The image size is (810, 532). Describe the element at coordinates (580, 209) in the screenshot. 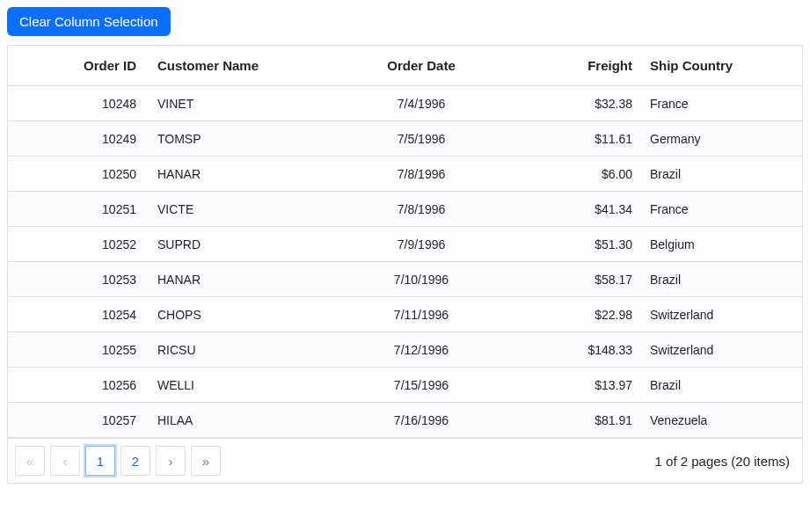

I see `cell-freight: $41.34` at that location.